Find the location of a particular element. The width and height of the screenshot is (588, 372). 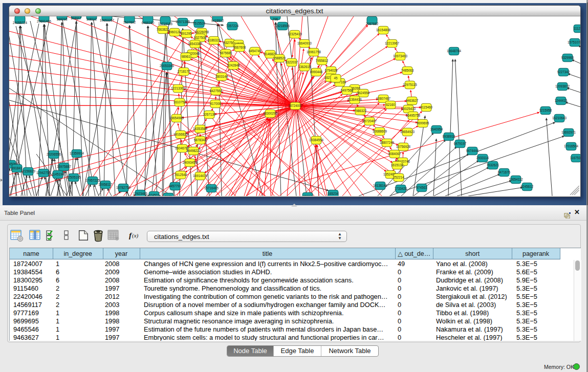

svg-text: 13692971 is located at coordinates (568, 132).